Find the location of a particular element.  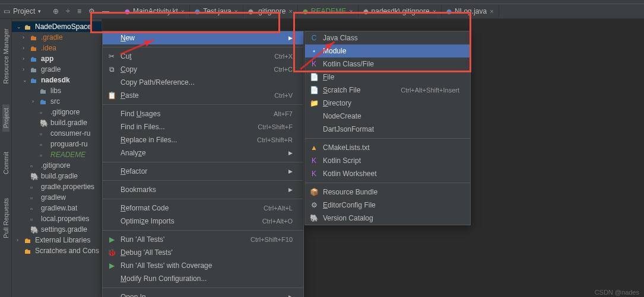

menu-item-icon: ✂ is located at coordinates (112, 56).